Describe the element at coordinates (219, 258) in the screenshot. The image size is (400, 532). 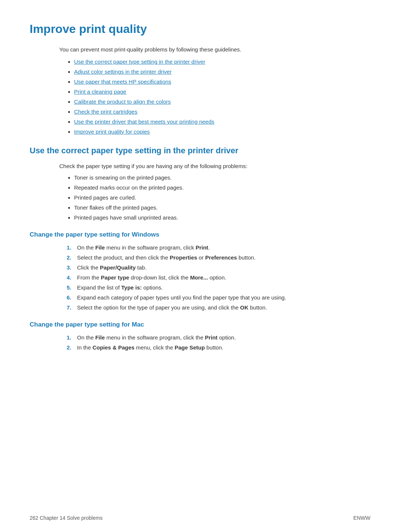
I see `list-item: 2. Select the product, and then click th…` at that location.